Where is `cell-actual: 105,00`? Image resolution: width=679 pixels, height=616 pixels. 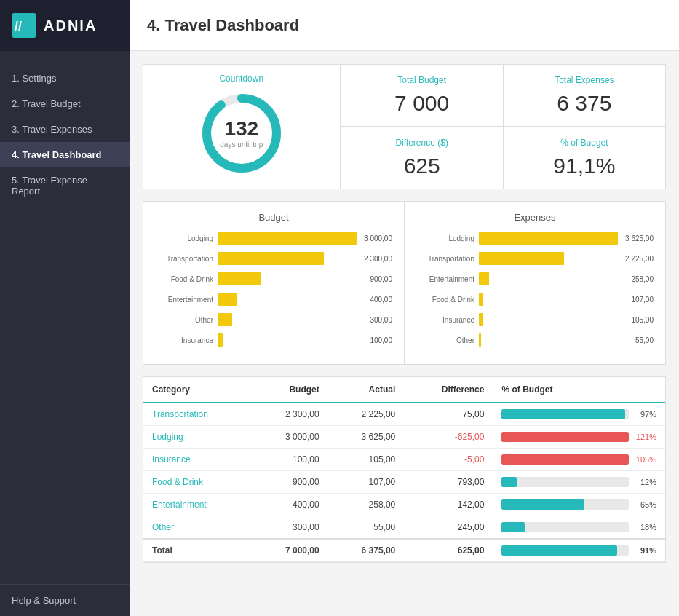 cell-actual: 105,00 is located at coordinates (367, 460).